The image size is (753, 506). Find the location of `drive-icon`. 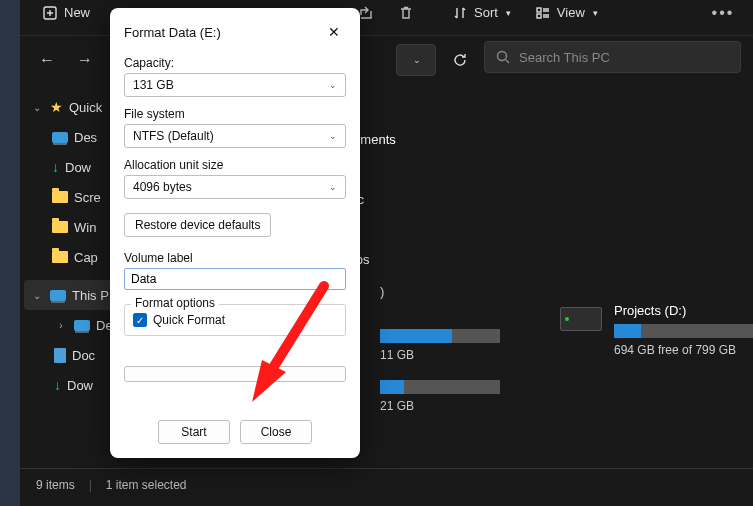

drive-icon is located at coordinates (581, 319).